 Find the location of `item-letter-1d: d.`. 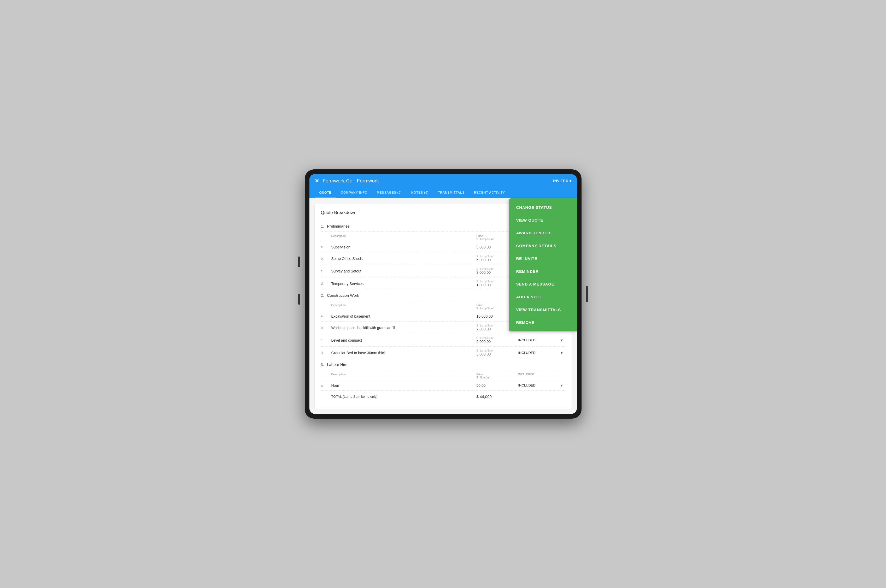

item-letter-1d: d. is located at coordinates (326, 284).